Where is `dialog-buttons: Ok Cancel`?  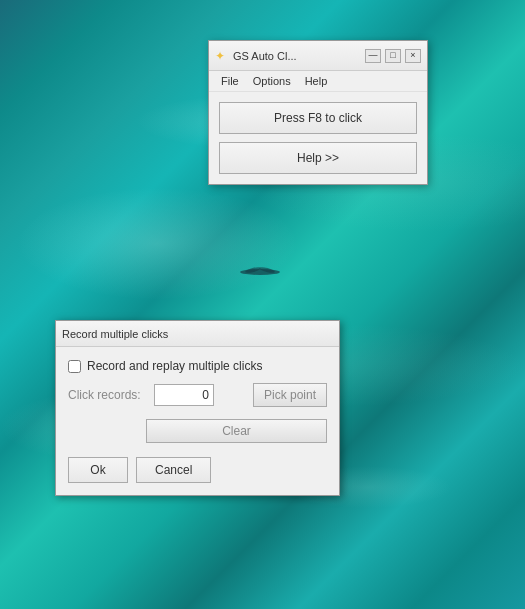
dialog-buttons: Ok Cancel is located at coordinates (198, 476).